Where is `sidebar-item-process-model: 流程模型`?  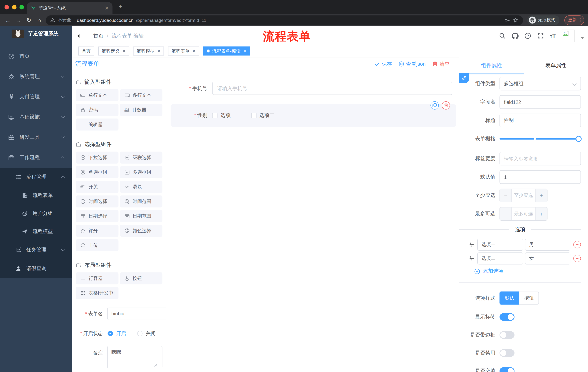 sidebar-item-process-model: 流程模型 is located at coordinates (36, 232).